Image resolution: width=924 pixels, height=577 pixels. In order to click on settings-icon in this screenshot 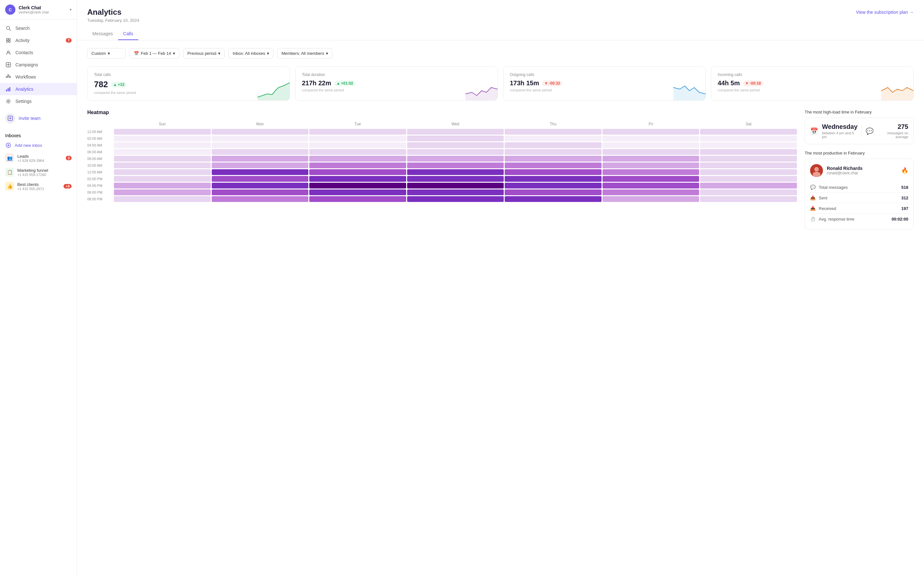, I will do `click(8, 102)`.